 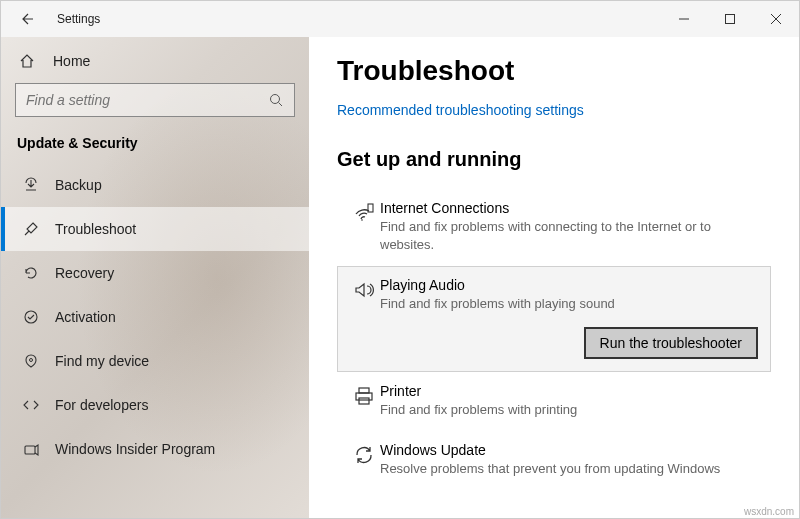 What do you see at coordinates (364, 226) in the screenshot?
I see `wifi-icon` at bounding box center [364, 226].